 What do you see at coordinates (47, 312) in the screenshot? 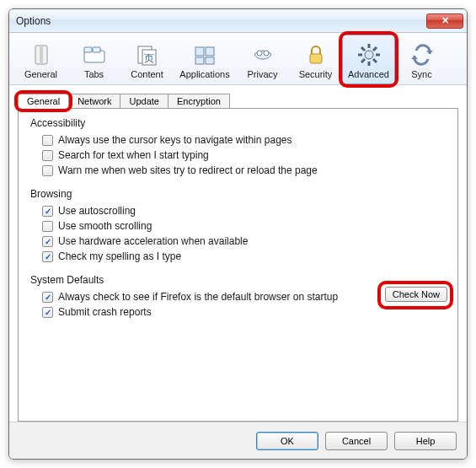
I see `checkbox-crash-reports` at bounding box center [47, 312].